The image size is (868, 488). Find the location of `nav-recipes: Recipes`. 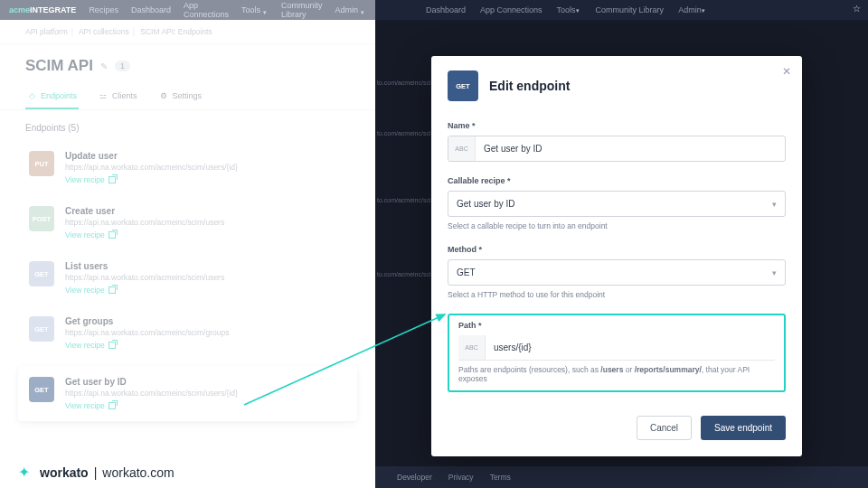

nav-recipes: Recipes is located at coordinates (103, 10).